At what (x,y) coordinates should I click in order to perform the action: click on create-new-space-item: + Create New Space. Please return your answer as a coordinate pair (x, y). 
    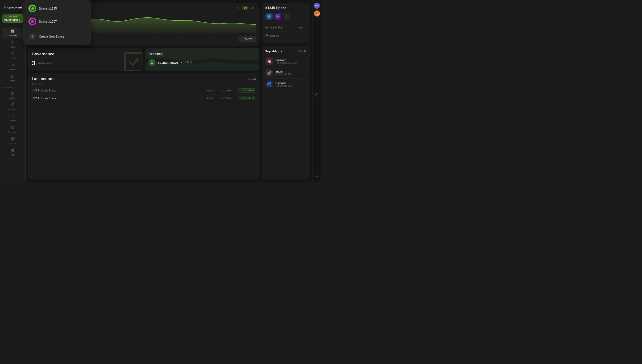
    Looking at the image, I should click on (57, 36).